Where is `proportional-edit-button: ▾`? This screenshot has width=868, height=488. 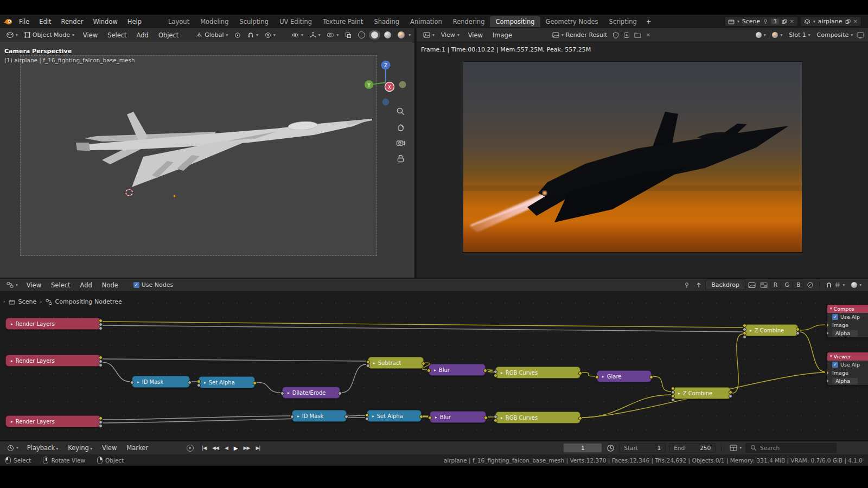 proportional-edit-button: ▾ is located at coordinates (270, 35).